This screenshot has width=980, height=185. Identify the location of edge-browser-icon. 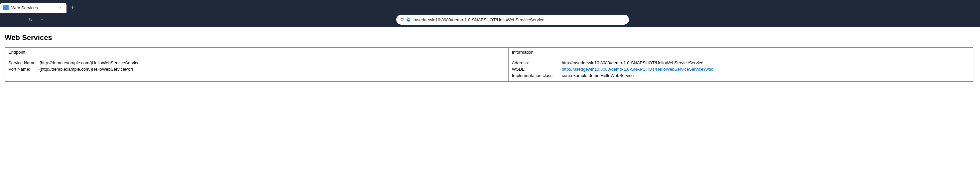
(409, 20).